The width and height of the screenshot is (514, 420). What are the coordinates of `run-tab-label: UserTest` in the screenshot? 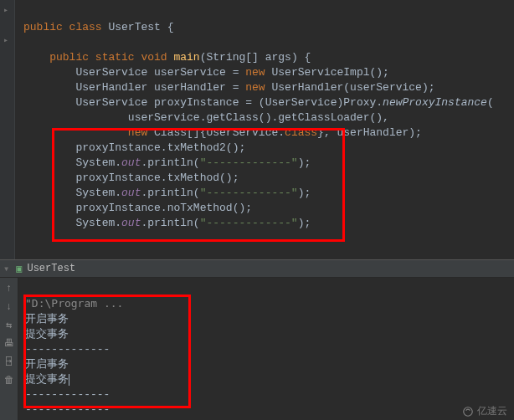 It's located at (51, 269).